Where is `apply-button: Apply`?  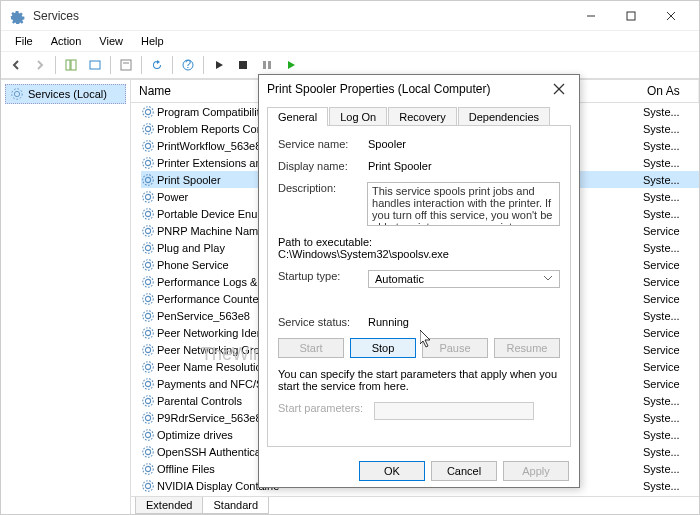
apply-button: Apply is located at coordinates (536, 471).